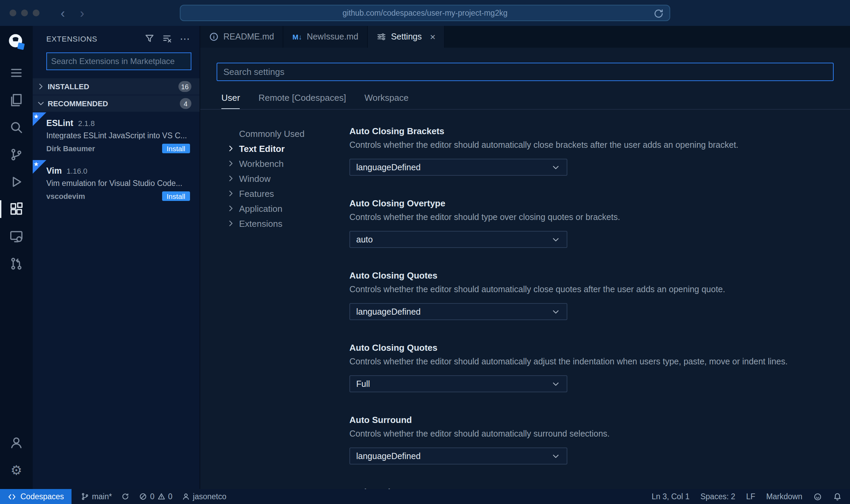 The height and width of the screenshot is (504, 850). What do you see at coordinates (204, 497) in the screenshot?
I see `user-status-item: jasonetco` at bounding box center [204, 497].